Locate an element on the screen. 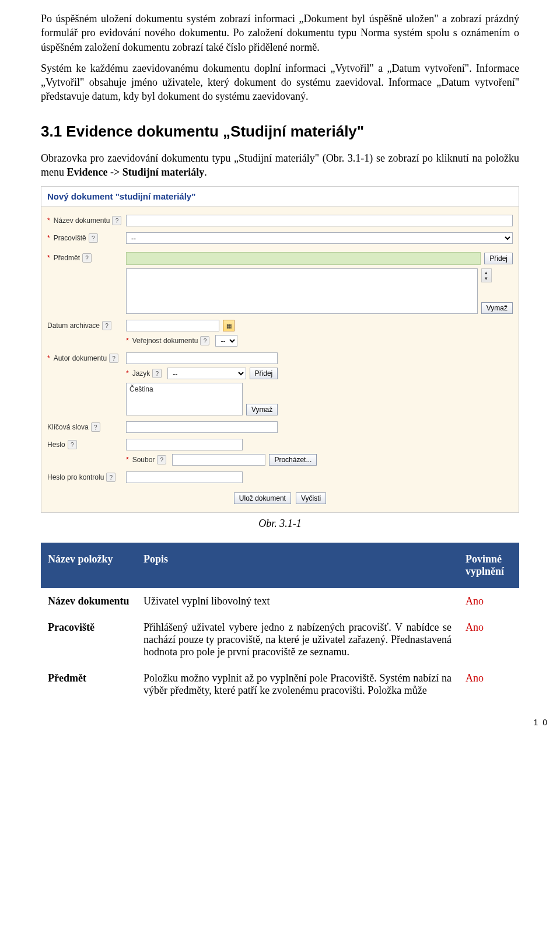  label-nazev: Název dokumentu is located at coordinates (82, 221).